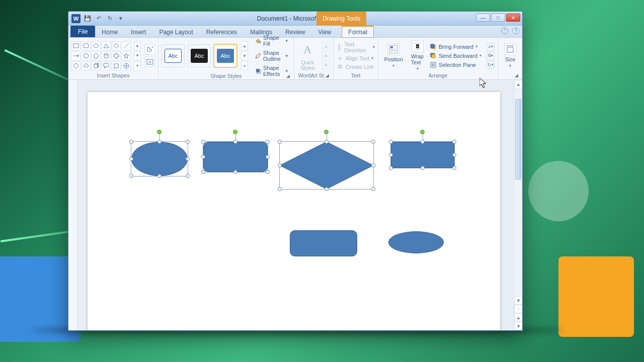 The width and height of the screenshot is (644, 362). Describe the element at coordinates (150, 62) in the screenshot. I see `text-box-button: A` at that location.